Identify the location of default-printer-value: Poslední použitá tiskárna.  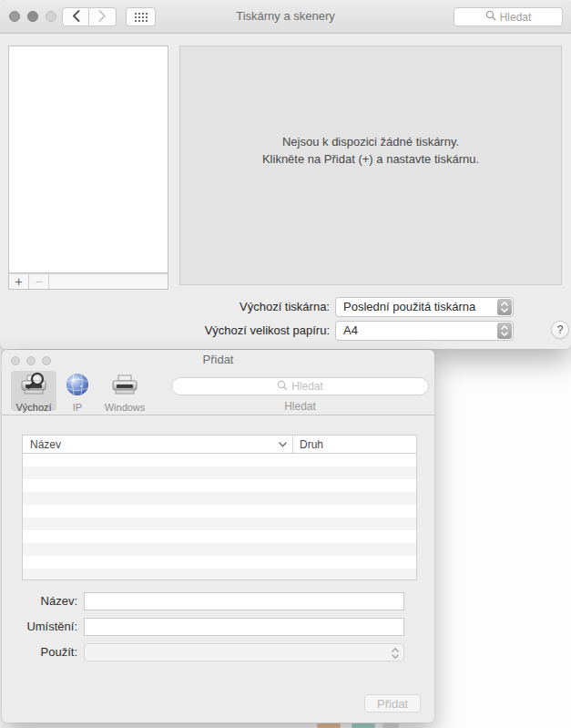
(424, 307).